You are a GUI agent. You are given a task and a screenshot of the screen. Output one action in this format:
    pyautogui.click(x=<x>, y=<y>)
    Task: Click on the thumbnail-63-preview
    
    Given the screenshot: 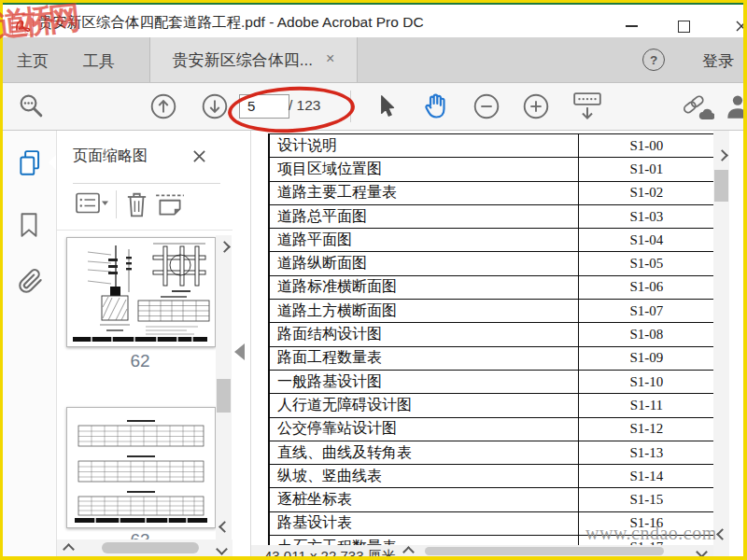 What is the action you would take?
    pyautogui.click(x=140, y=467)
    